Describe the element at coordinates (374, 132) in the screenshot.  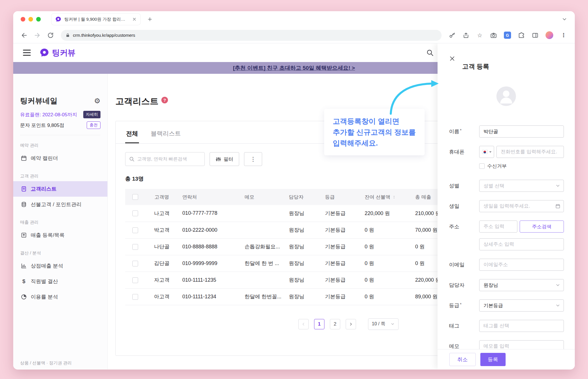
I see `tooltip-line: 추가할 신규고객의 정보를` at that location.